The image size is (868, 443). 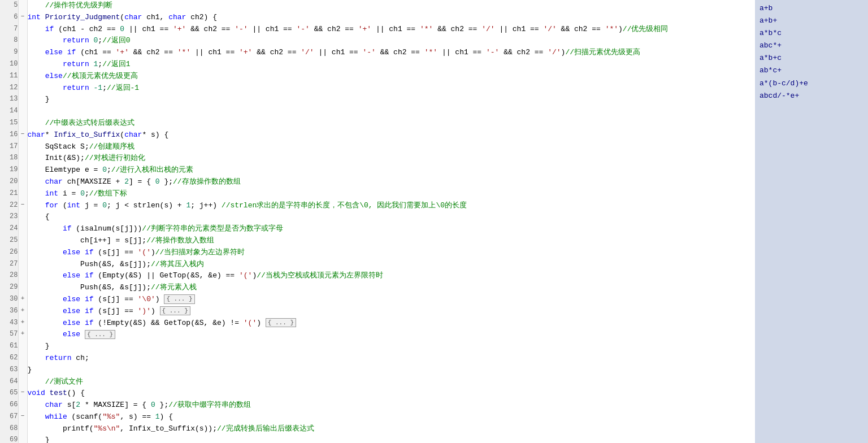 What do you see at coordinates (9, 136) in the screenshot?
I see `line-number: 16` at bounding box center [9, 136].